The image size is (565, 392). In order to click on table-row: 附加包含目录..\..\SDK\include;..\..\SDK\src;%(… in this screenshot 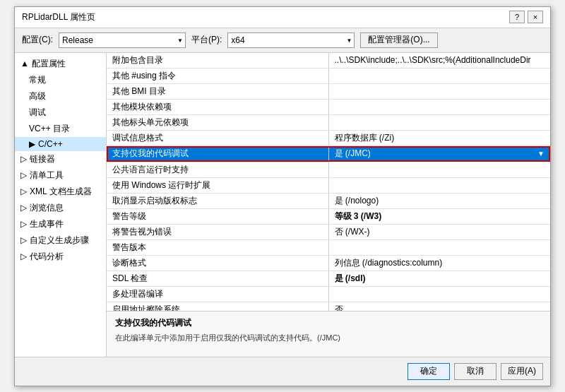, I will do `click(328, 61)`.